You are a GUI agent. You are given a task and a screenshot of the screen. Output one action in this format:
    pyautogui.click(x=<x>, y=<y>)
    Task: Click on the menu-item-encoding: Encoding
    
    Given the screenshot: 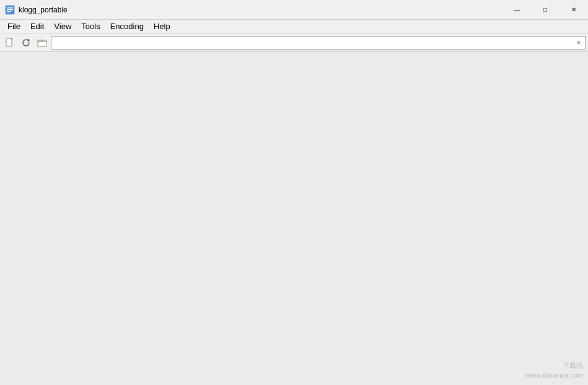 What is the action you would take?
    pyautogui.click(x=127, y=26)
    